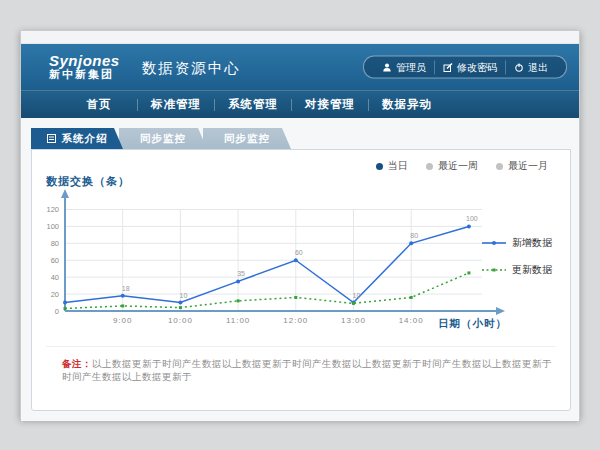 This screenshot has width=600, height=450. What do you see at coordinates (538, 67) in the screenshot?
I see `logout-label: 退出` at bounding box center [538, 67].